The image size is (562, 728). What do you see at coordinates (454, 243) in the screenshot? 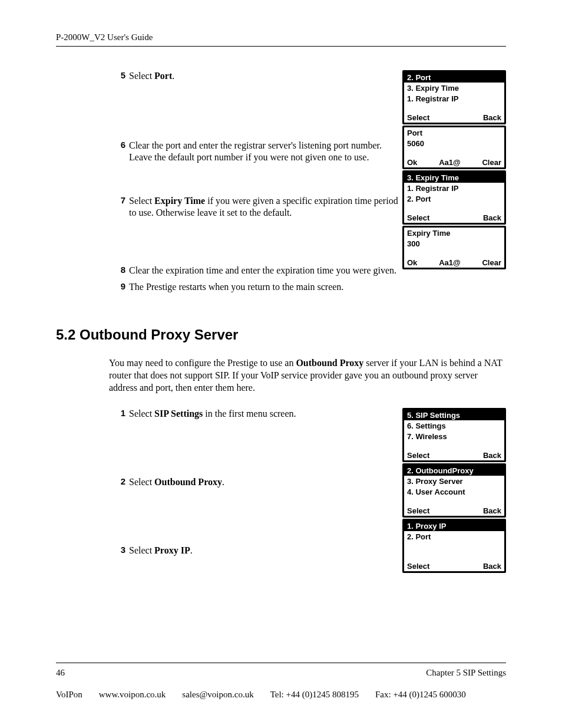
I see `field-value: 300` at bounding box center [454, 243].